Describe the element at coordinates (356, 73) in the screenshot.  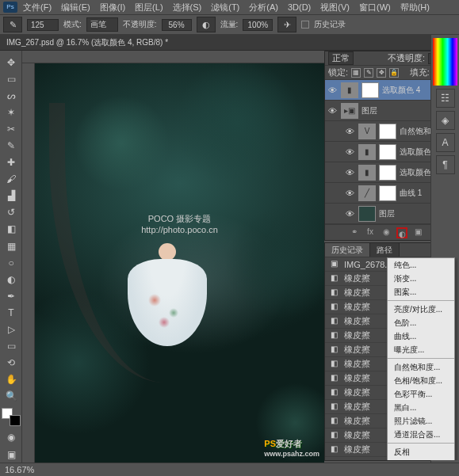
I see `lock-transparency-icon: ▦` at that location.